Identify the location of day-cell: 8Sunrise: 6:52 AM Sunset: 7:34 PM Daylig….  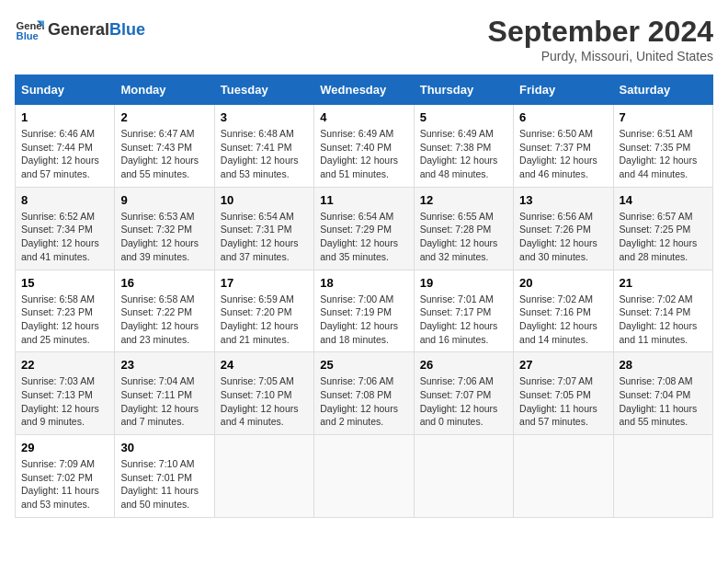
(65, 228).